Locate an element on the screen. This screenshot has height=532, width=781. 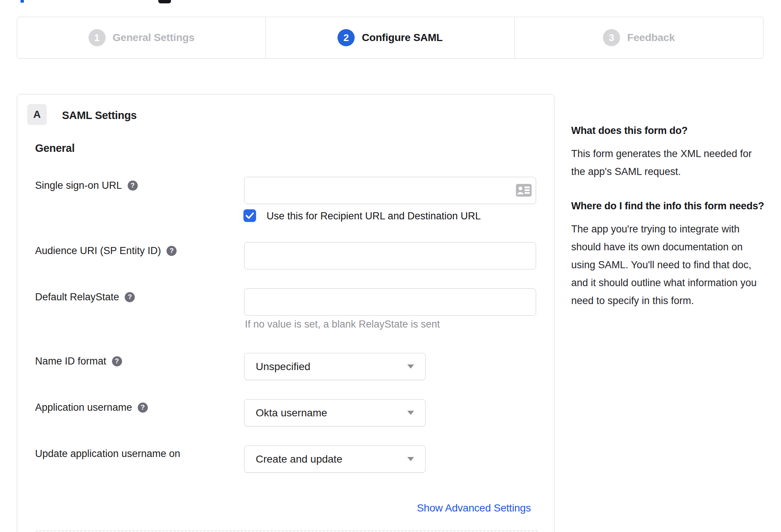
help-sidebar: What does this form do? This form genera… is located at coordinates (668, 216).